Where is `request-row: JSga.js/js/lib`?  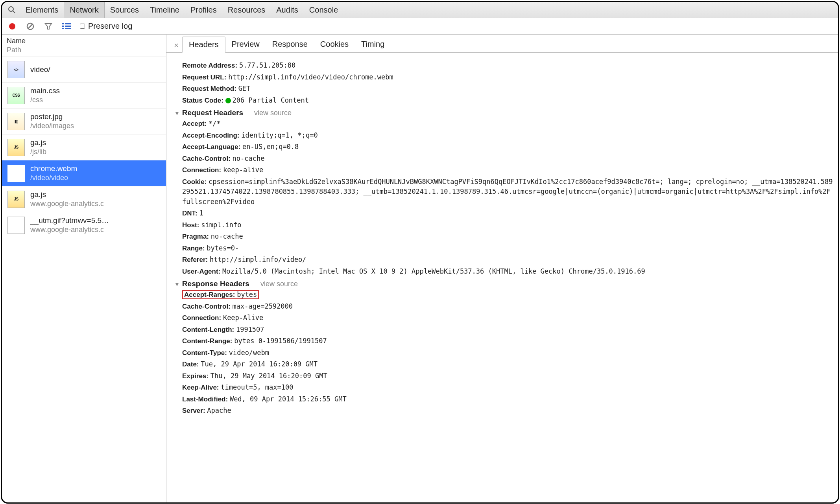
request-row: JSga.js/js/lib is located at coordinates (84, 147).